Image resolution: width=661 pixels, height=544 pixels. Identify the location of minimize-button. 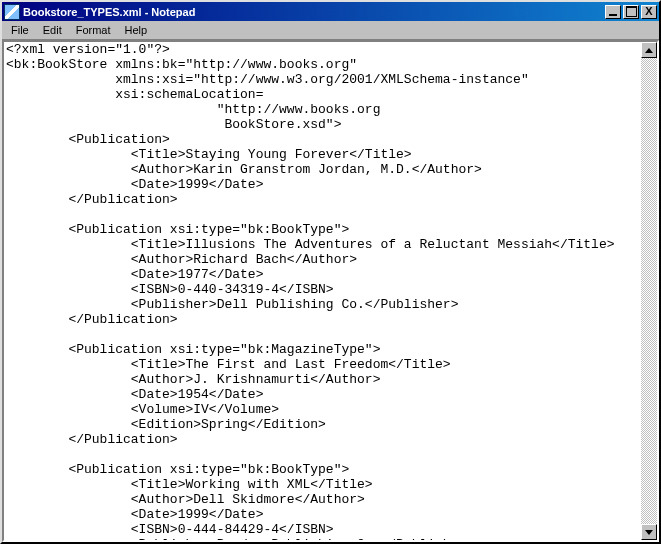
(613, 12).